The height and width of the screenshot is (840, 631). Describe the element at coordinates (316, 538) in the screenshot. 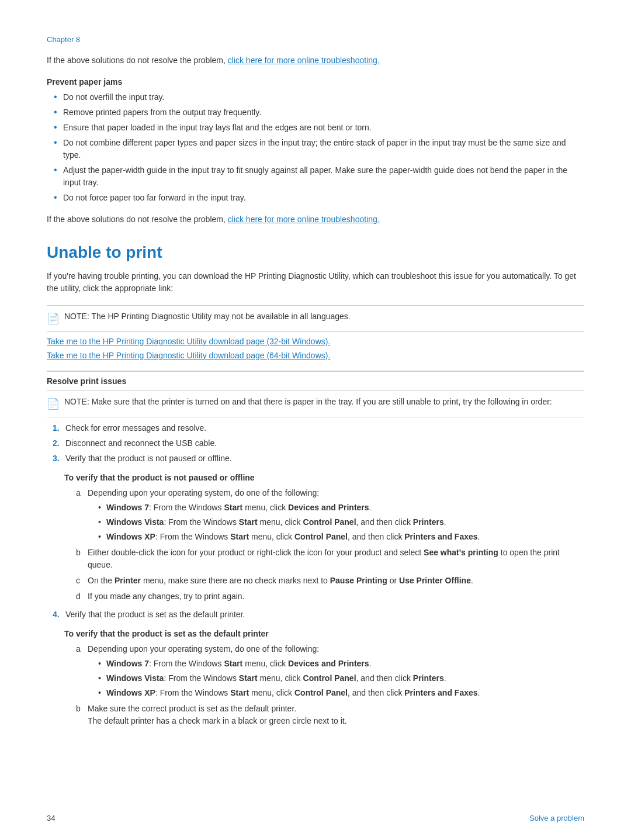

I see `verify-offline-section: To verify that the product is not paused…` at that location.